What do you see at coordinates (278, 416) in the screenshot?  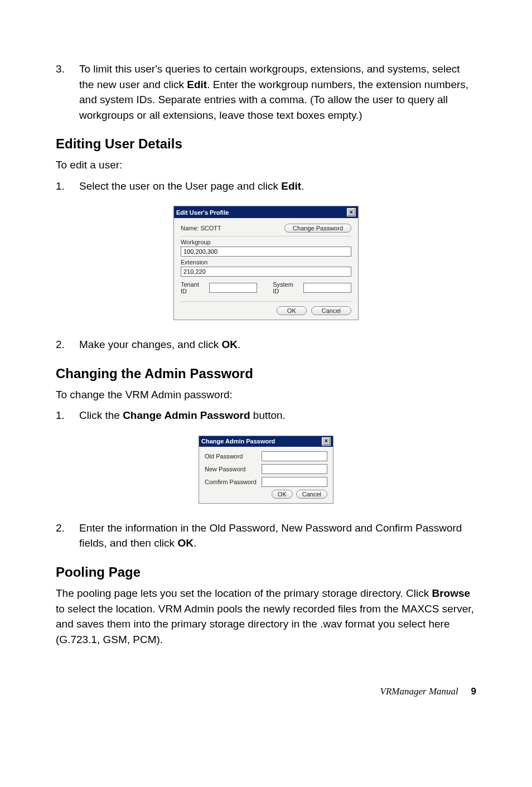 I see `step-body: Click the Change Admin Password button.` at bounding box center [278, 416].